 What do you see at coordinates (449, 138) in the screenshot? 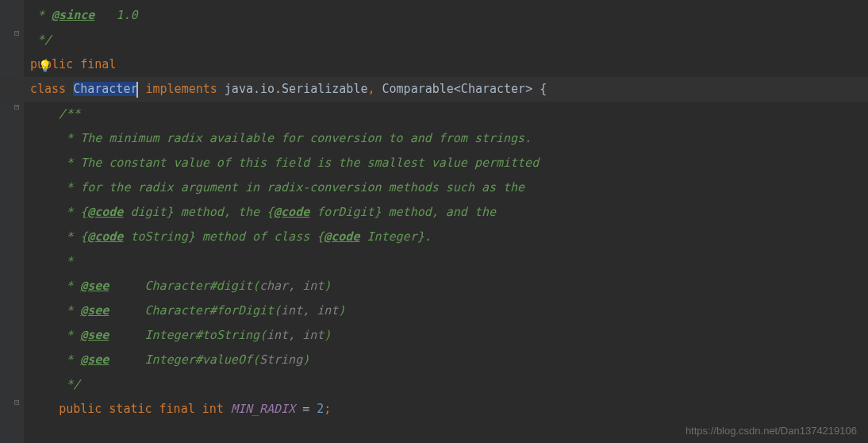
I see `code-line: * The minimum radix available for conver…` at bounding box center [449, 138].